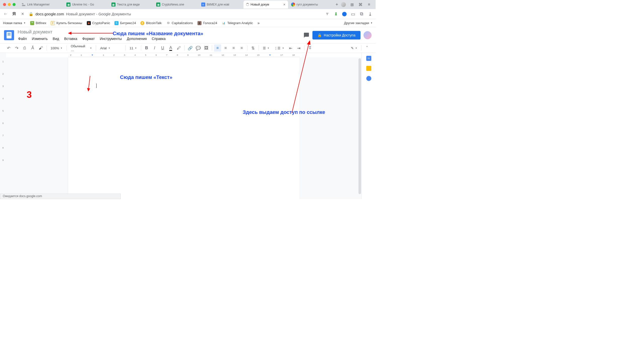 This screenshot has height=350, width=644. What do you see at coordinates (369, 5) in the screenshot?
I see `menu-icon: ≡` at bounding box center [369, 5].